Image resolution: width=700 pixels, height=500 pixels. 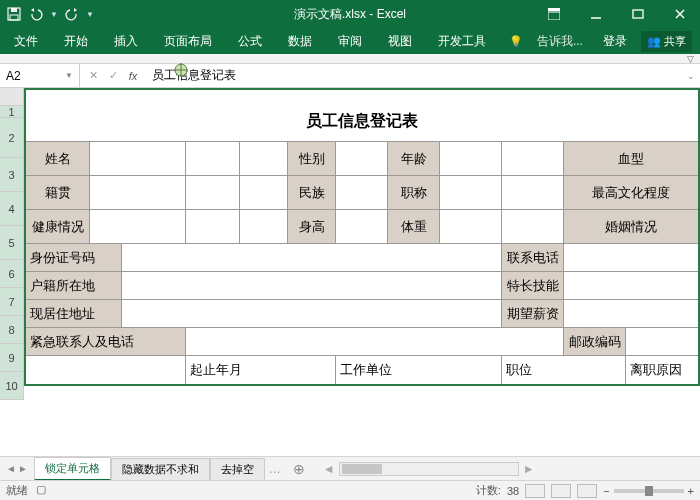 What do you see at coordinates (587, 491) in the screenshot?
I see `view-pagebreak-icon` at bounding box center [587, 491].